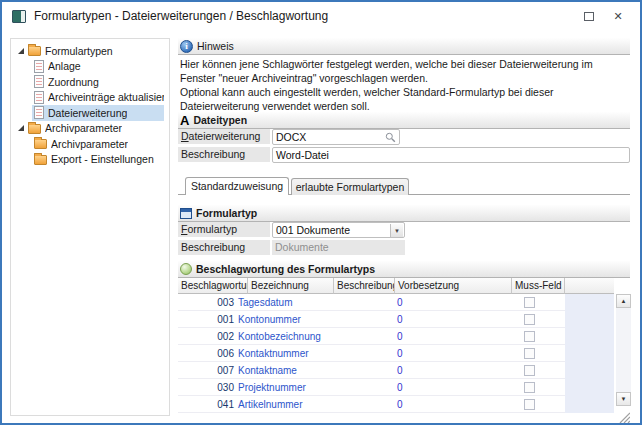 The height and width of the screenshot is (425, 642). I want to click on tree-item-export-einstellungen: Export - Einstellungen, so click(90, 160).